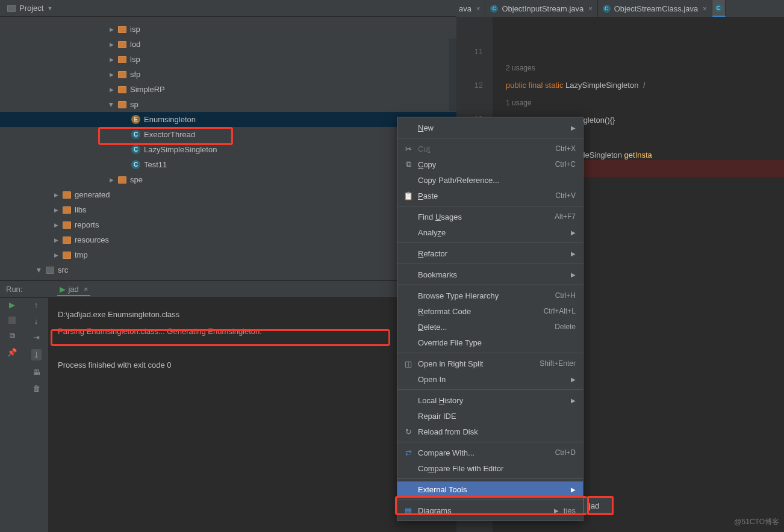 The height and width of the screenshot is (532, 784). Describe the element at coordinates (36, 389) in the screenshot. I see `trash-icon: 🗑` at that location.